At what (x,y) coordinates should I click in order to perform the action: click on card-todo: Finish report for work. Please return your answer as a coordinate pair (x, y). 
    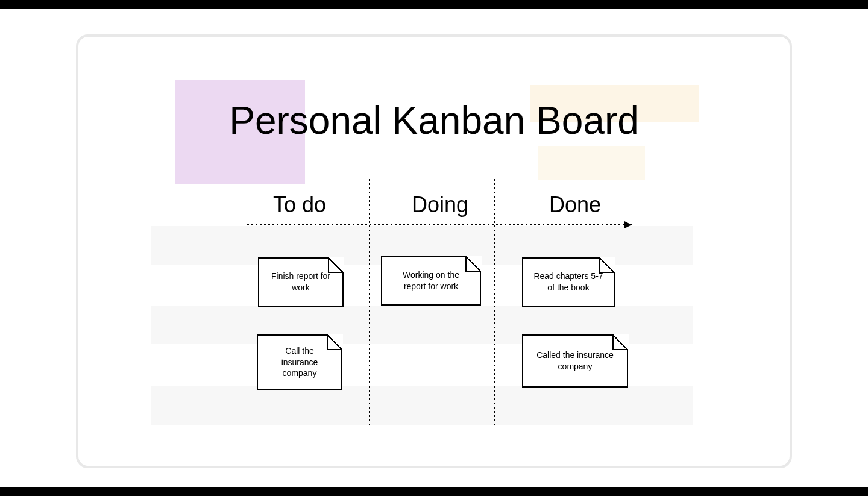
    Looking at the image, I should click on (301, 282).